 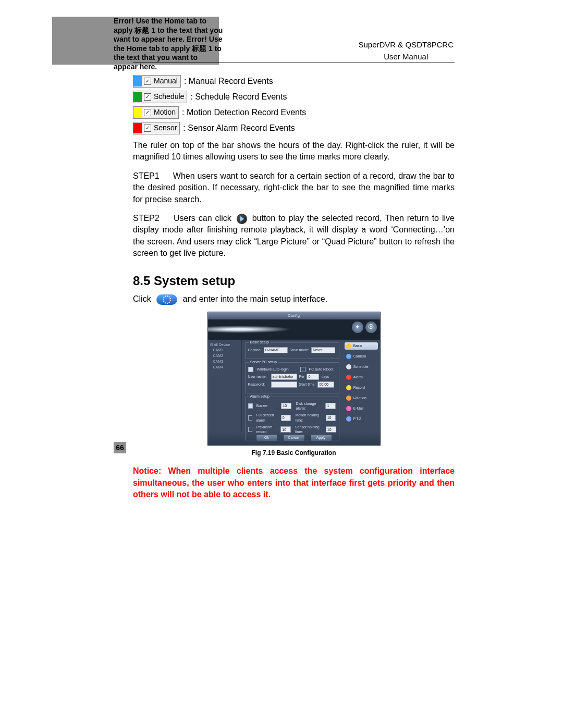 What do you see at coordinates (284, 385) in the screenshot?
I see `password-input` at bounding box center [284, 385].